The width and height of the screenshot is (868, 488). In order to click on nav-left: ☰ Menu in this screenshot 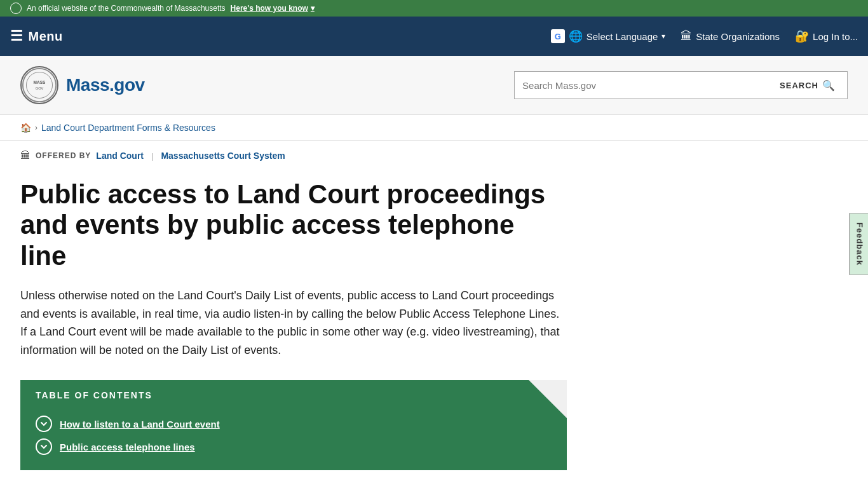, I will do `click(37, 36)`.